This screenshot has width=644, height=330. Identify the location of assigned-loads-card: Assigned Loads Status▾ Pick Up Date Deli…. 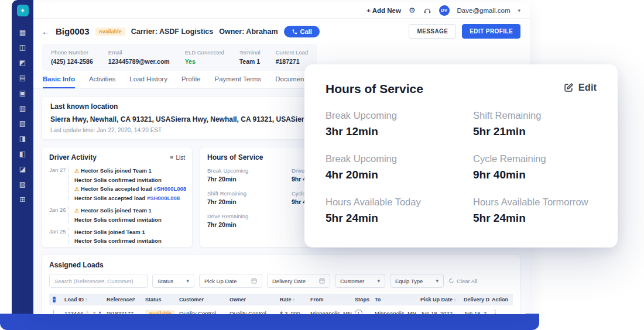
(281, 284).